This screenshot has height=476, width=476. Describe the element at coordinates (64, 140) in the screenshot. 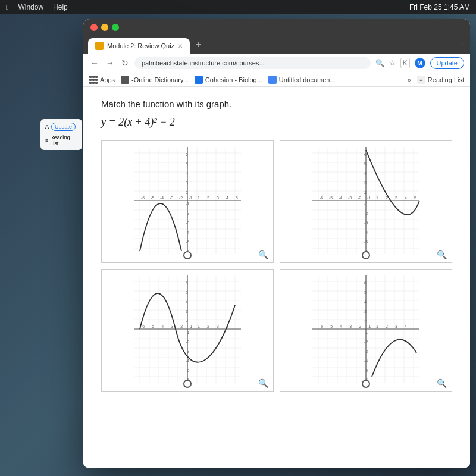

I see `sidebar-reading-list-label: Reading List` at that location.